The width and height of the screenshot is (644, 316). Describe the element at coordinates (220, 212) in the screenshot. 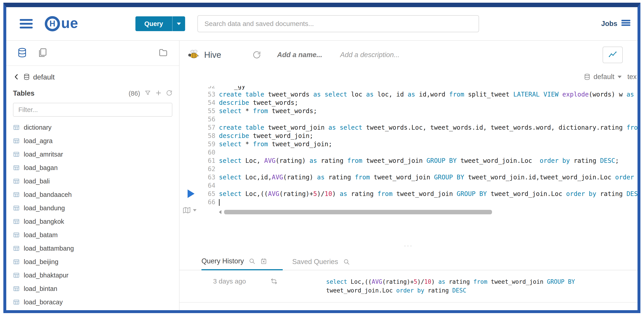

I see `scroll-left-arrow-icon` at that location.